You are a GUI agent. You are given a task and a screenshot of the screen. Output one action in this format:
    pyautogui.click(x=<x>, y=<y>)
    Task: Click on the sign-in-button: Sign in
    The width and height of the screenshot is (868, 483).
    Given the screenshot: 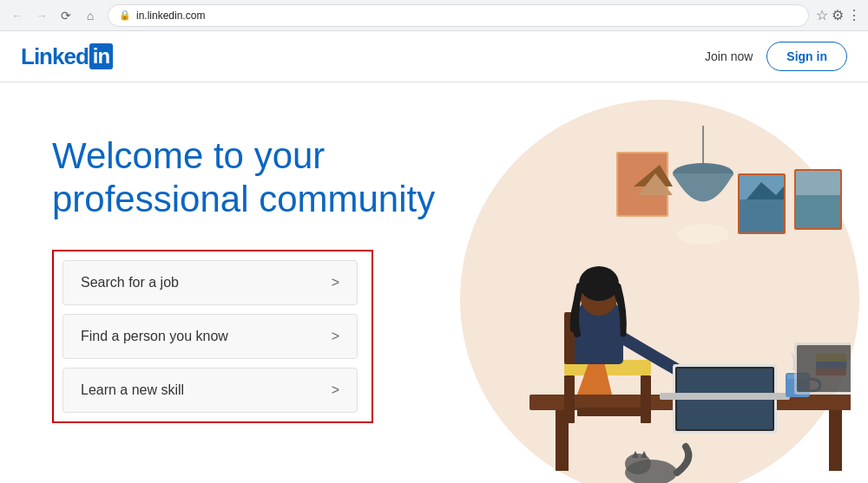 What is the action you would take?
    pyautogui.click(x=807, y=56)
    